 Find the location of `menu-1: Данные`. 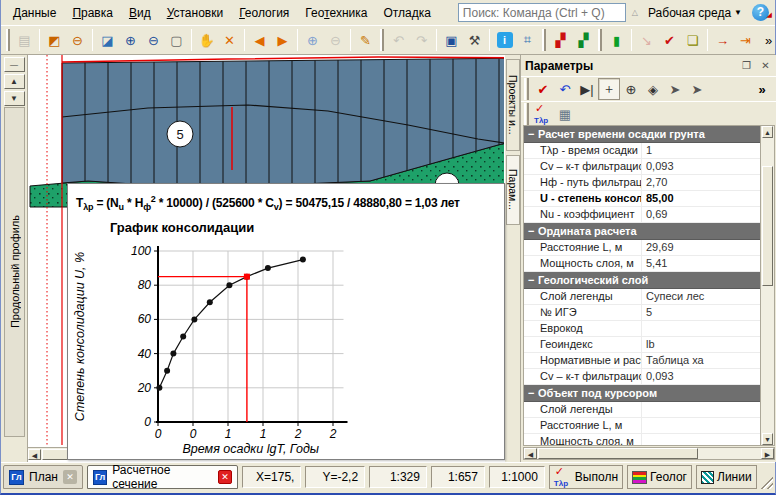

menu-1: Данные is located at coordinates (34, 13).